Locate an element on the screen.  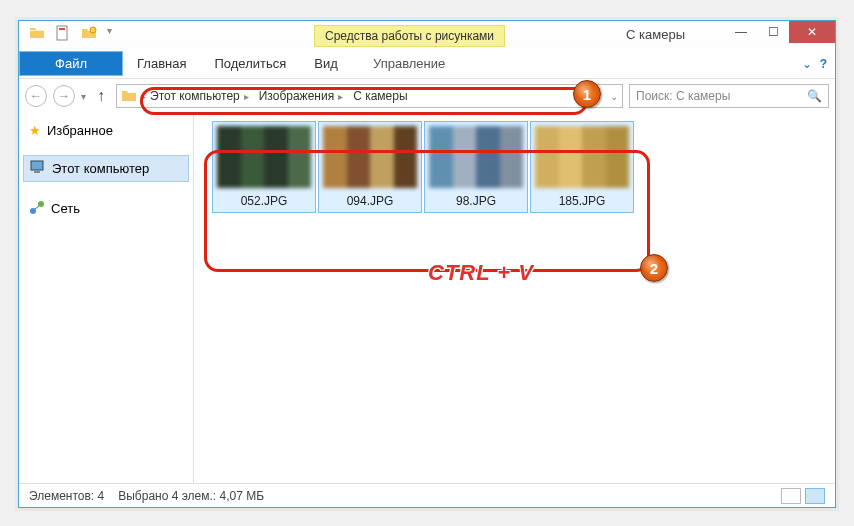
sidebar-item-label: Сеть is located at coordinates (66, 208).